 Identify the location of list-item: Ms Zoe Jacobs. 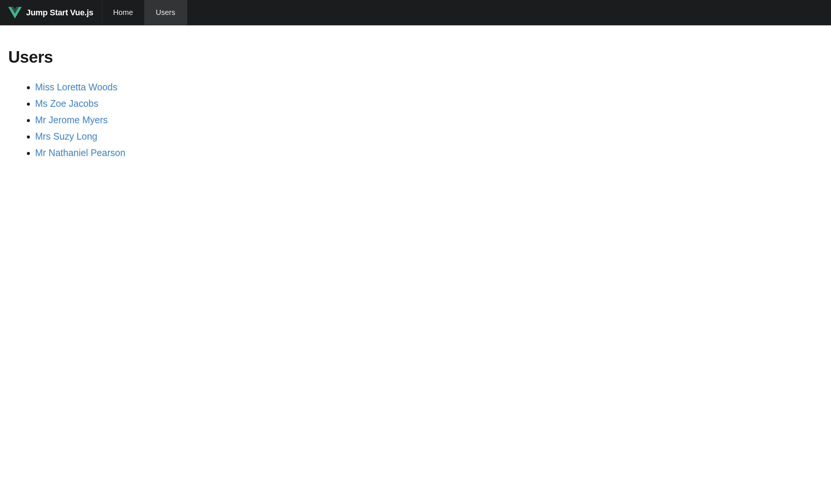
(429, 103).